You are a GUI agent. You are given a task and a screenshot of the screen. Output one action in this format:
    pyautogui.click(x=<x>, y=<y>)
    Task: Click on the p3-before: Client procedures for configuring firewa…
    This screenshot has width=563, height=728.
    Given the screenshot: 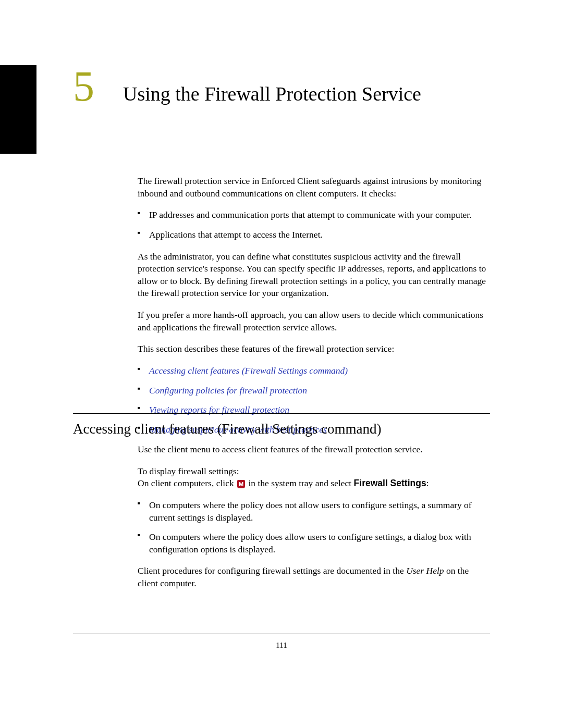 What is the action you would take?
    pyautogui.click(x=272, y=571)
    